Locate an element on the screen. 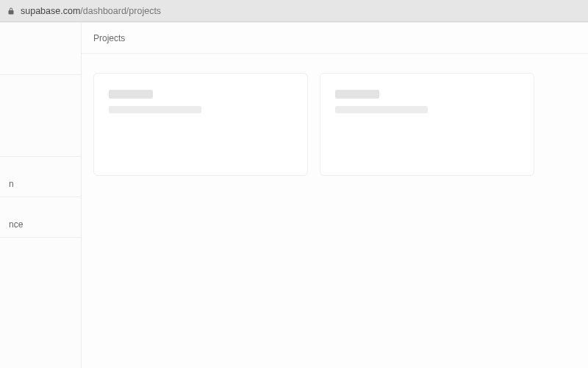  url-text: supabase.com/dashboard/projects is located at coordinates (91, 11).